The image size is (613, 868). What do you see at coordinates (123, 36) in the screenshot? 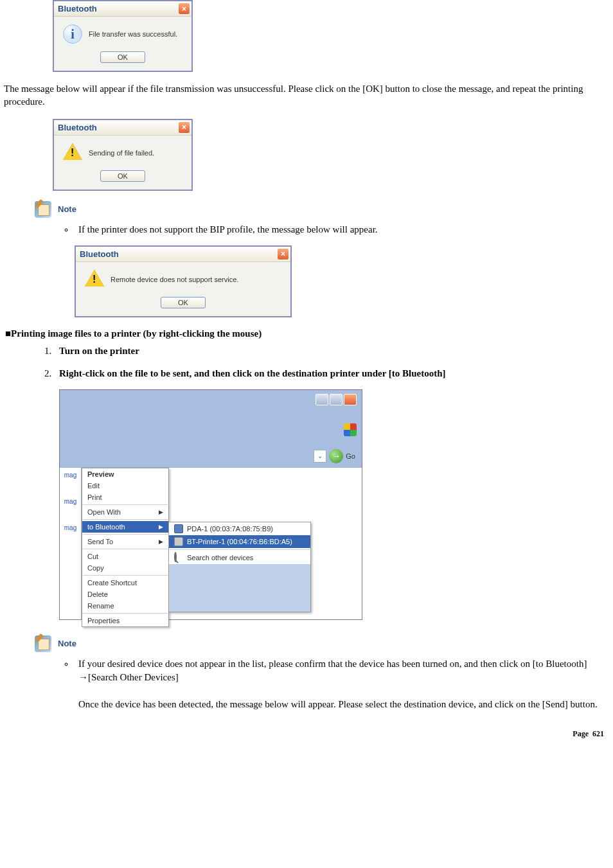
I see `dialog-success: Bluetooth × i File transfer was successf…` at bounding box center [123, 36].